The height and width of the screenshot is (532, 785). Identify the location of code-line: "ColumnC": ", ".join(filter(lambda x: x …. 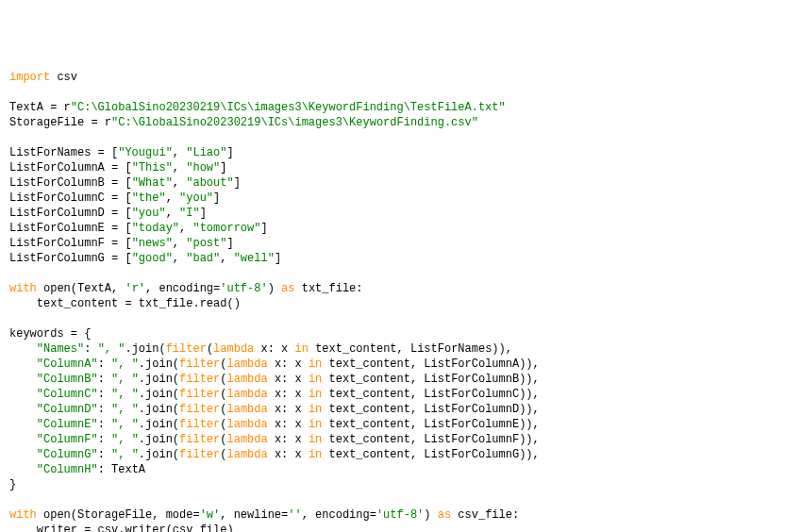
(275, 394).